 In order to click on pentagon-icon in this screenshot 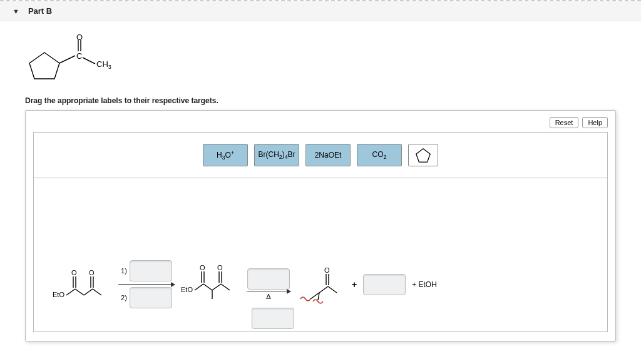, I will do `click(423, 155)`.